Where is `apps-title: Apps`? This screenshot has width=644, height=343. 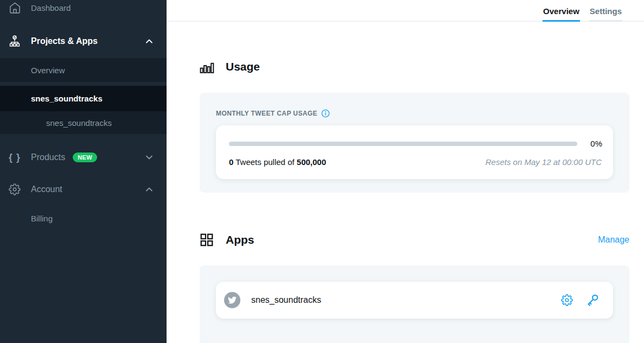
apps-title: Apps is located at coordinates (240, 240).